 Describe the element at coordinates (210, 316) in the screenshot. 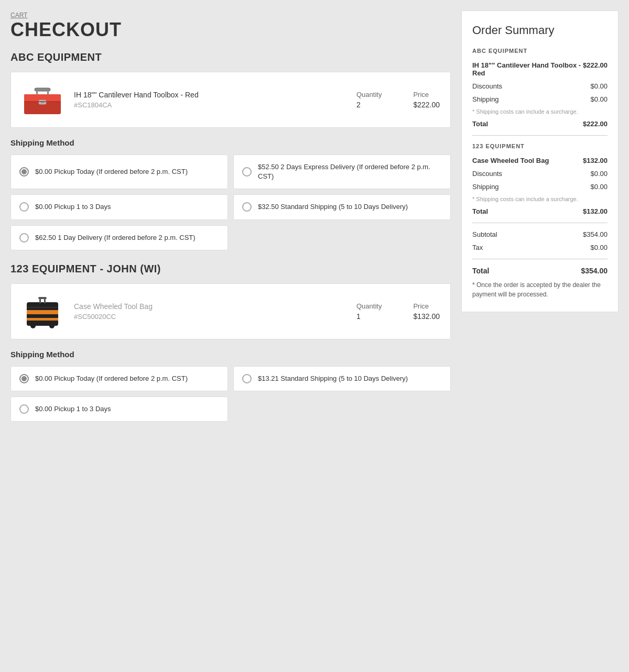

I see `product-sku-123: #SC50020CC` at that location.